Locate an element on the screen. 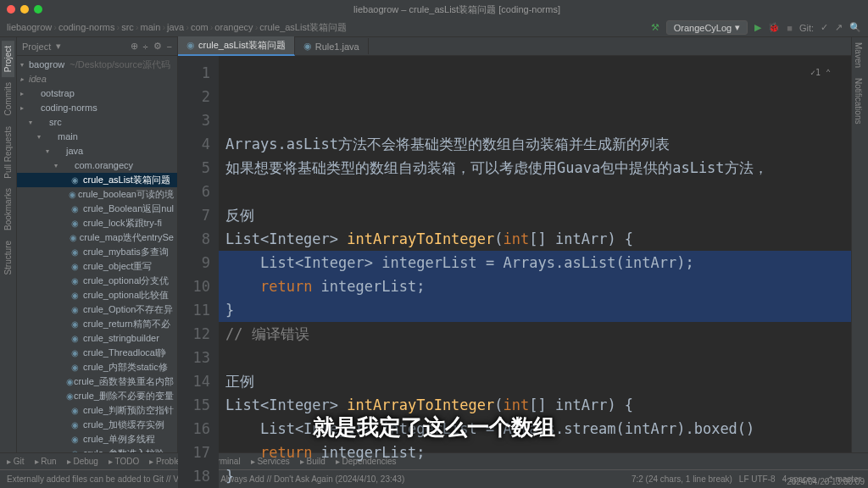 Image resolution: width=868 pixels, height=488 pixels. tree-item-label: crule_lock紧跟try-fi is located at coordinates (122, 224).